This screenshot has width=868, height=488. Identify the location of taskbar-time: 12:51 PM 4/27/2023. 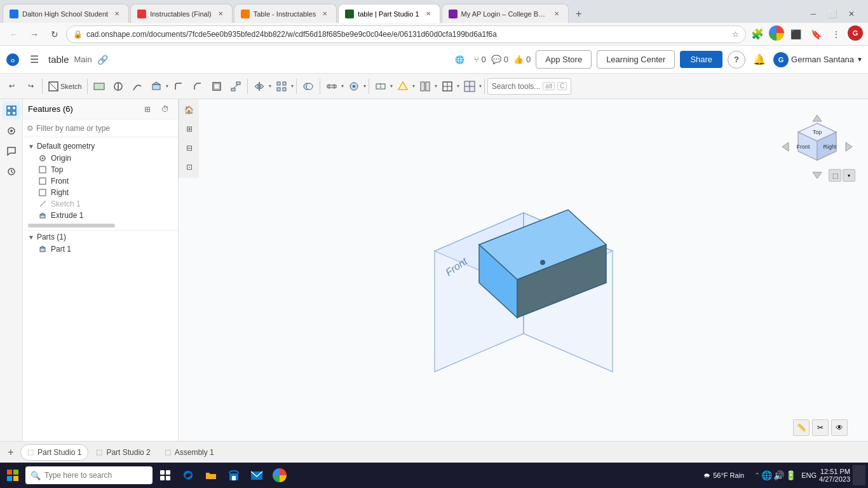
(835, 475).